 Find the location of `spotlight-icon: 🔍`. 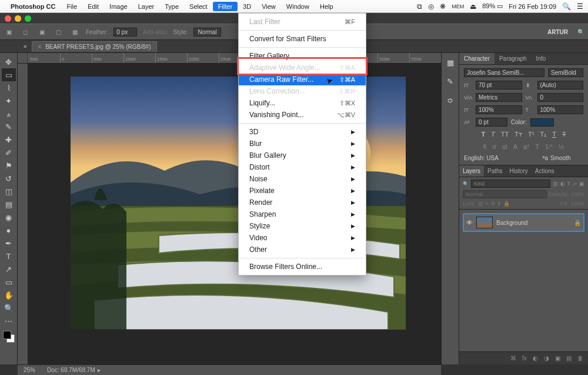

spotlight-icon: 🔍 is located at coordinates (567, 6).